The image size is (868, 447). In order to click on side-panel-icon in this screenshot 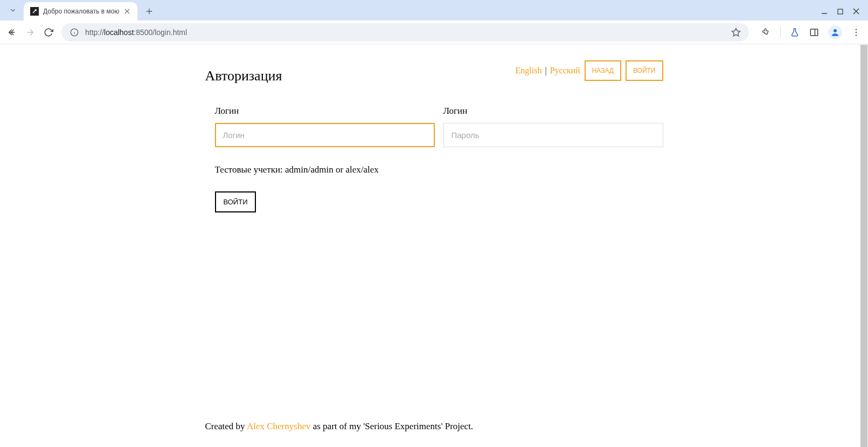, I will do `click(814, 32)`.